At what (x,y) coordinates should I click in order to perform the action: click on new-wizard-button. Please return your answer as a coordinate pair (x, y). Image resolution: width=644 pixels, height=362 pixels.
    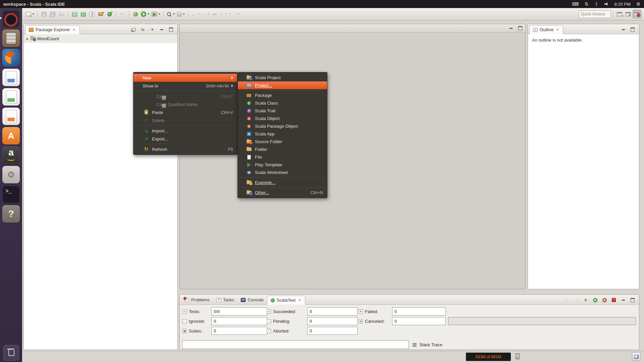
    Looking at the image, I should click on (30, 14).